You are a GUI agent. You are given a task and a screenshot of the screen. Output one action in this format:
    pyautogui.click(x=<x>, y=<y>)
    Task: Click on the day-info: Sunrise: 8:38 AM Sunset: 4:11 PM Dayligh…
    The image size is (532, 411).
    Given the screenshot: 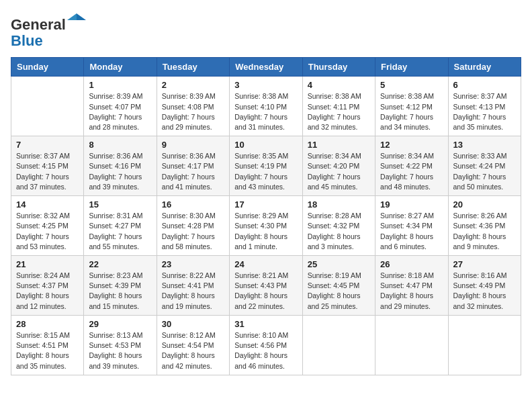 What is the action you would take?
    pyautogui.click(x=339, y=111)
    